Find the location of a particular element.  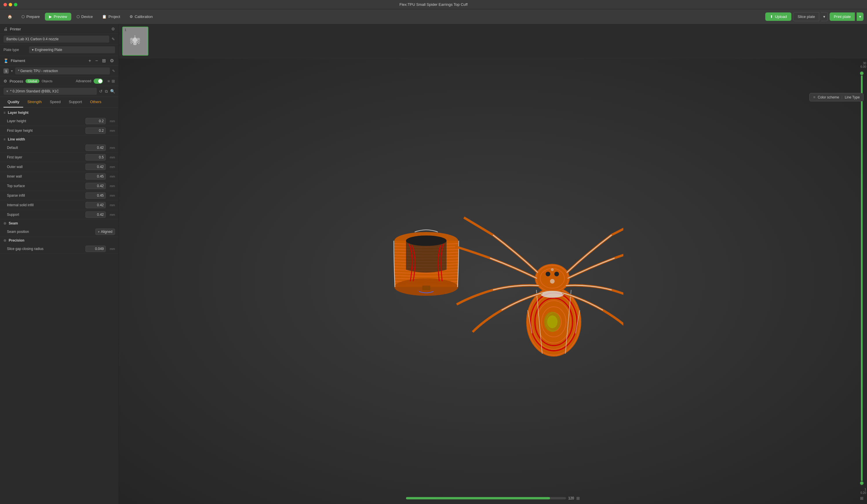

filament-view-button: ⊞ is located at coordinates (104, 61).